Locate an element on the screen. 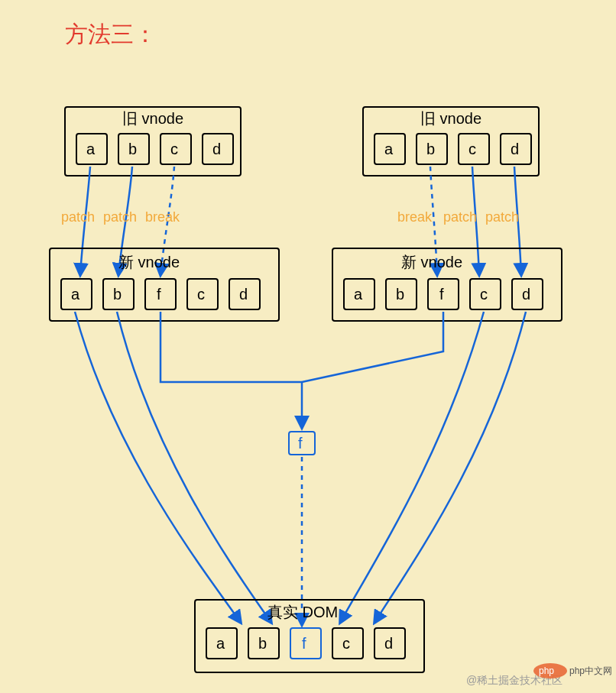 The image size is (616, 693). svg-text: php is located at coordinates (546, 671).